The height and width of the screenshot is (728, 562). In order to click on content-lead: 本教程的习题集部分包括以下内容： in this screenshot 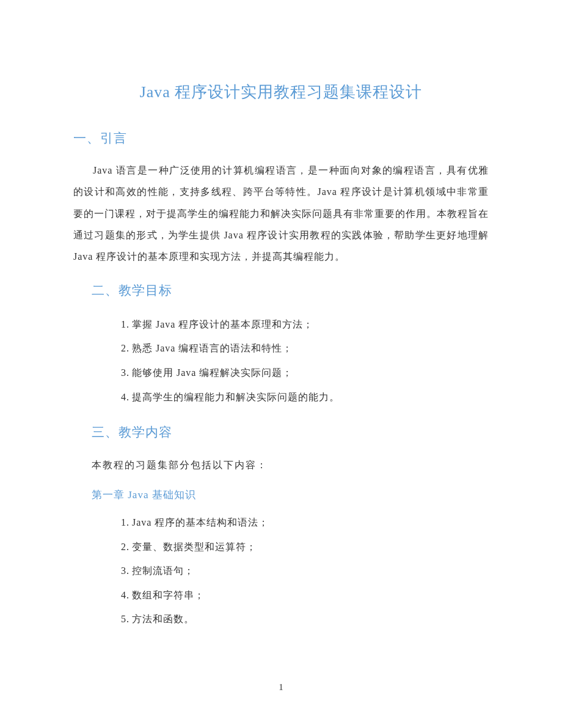, I will do `click(290, 465)`.